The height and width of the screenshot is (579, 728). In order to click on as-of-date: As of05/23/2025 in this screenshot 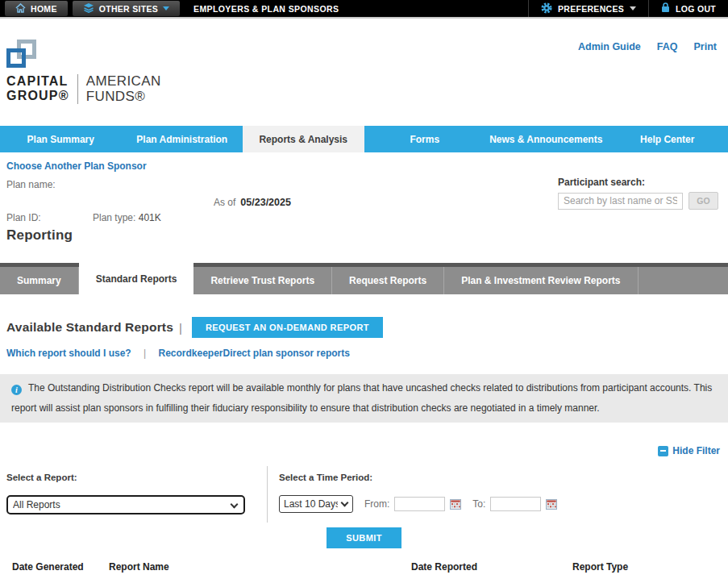, I will do `click(252, 202)`.